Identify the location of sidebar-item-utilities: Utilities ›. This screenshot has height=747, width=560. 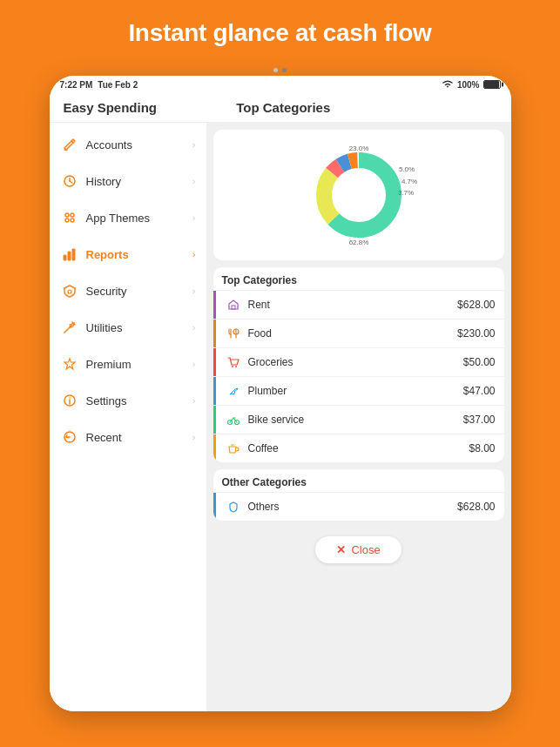
(128, 327).